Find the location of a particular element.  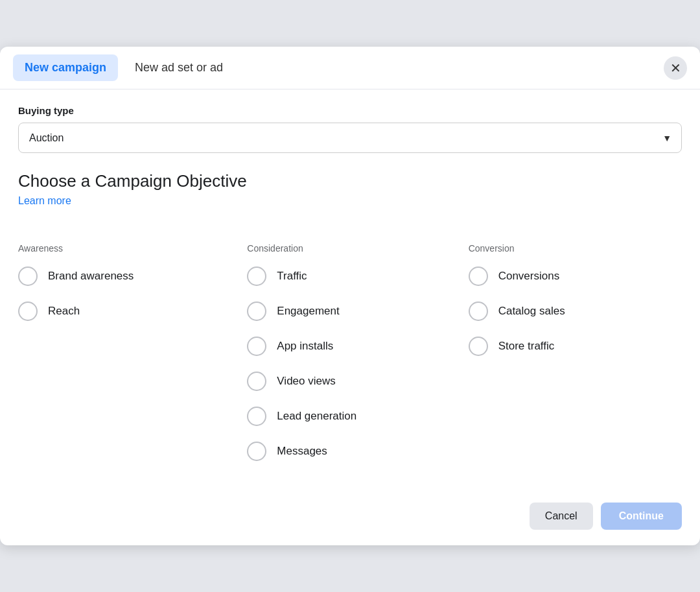

label-app-installs: App installs is located at coordinates (305, 346).